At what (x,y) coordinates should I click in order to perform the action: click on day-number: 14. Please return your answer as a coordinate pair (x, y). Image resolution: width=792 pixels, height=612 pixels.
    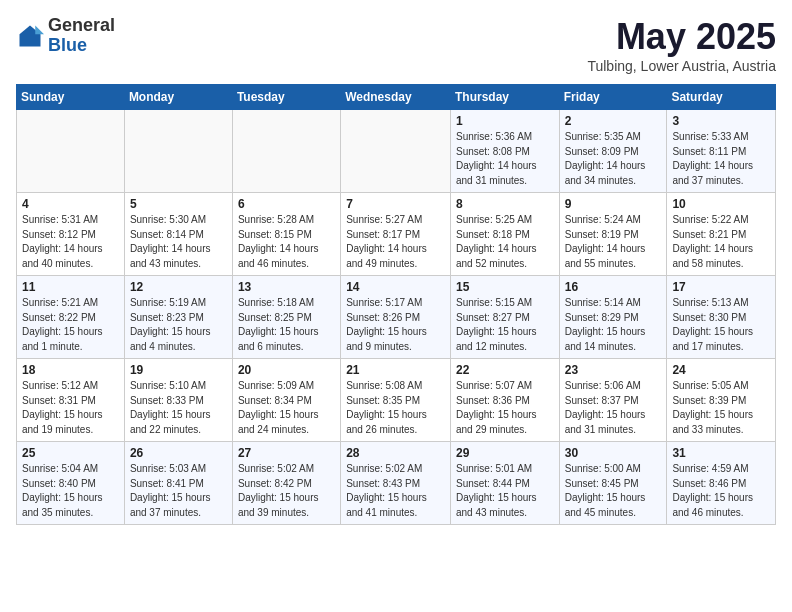
    Looking at the image, I should click on (396, 287).